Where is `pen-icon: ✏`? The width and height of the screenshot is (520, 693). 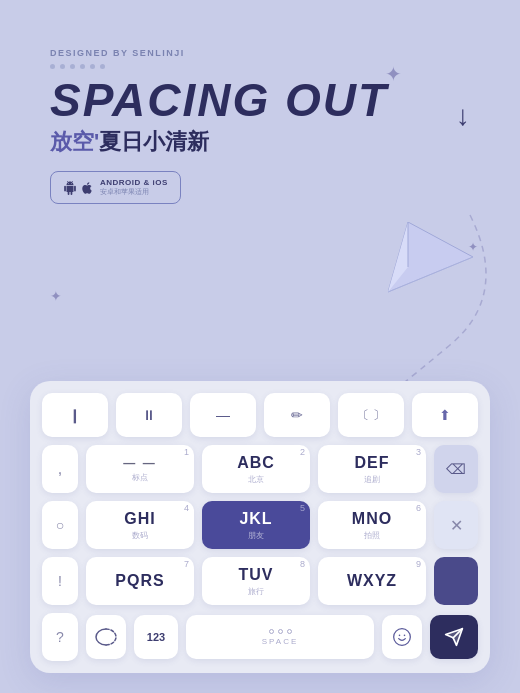 pen-icon: ✏ is located at coordinates (297, 415).